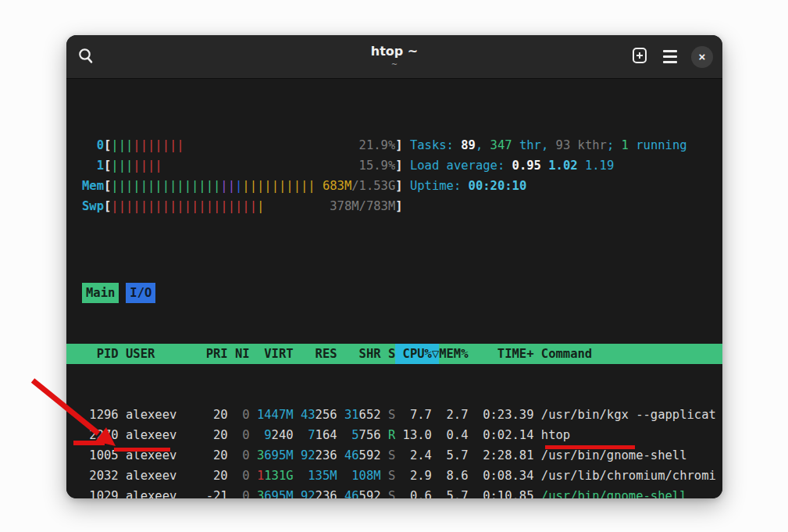 This screenshot has height=532, width=788. Describe the element at coordinates (501, 492) in the screenshot. I see `cell-time: 0:10.85` at that location.